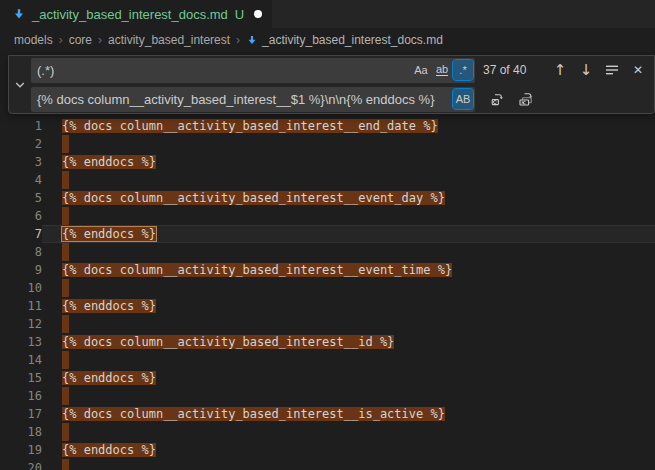 This screenshot has height=470, width=655. I want to click on line-number: 6, so click(21, 216).